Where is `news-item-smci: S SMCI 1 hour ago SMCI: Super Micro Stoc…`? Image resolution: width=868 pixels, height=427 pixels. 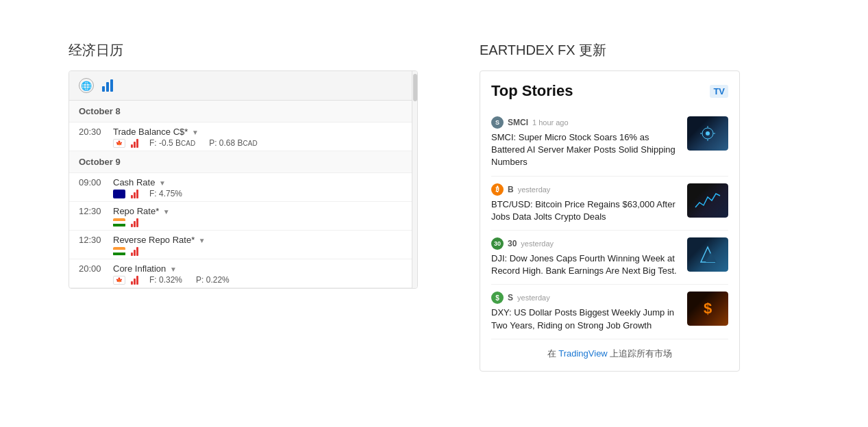 news-item-smci: S SMCI 1 hour ago SMCI: Super Micro Stoc… is located at coordinates (610, 143).